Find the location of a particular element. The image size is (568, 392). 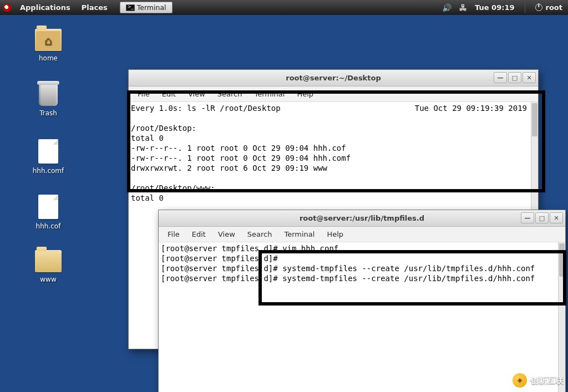

desktop-icon-label: www is located at coordinates (48, 279).